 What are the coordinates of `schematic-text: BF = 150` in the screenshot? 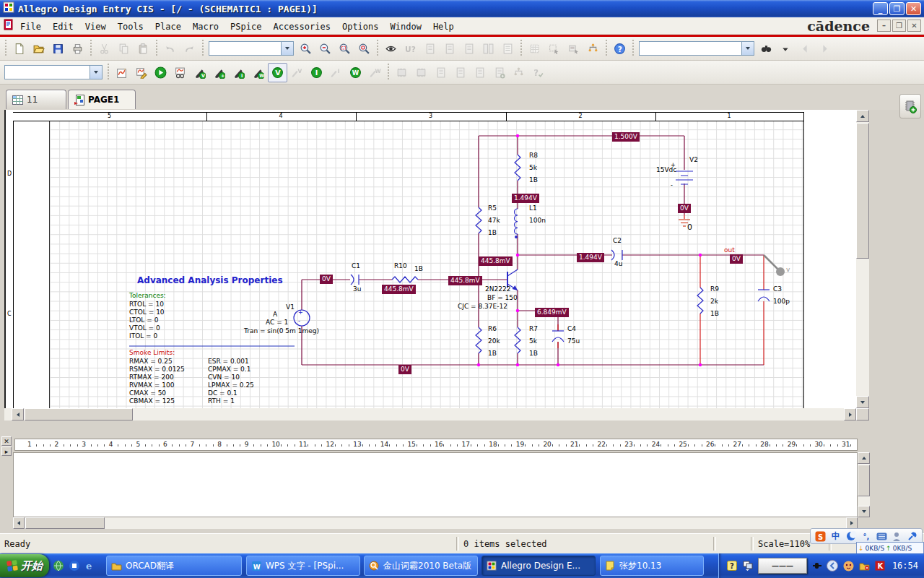 It's located at (502, 298).